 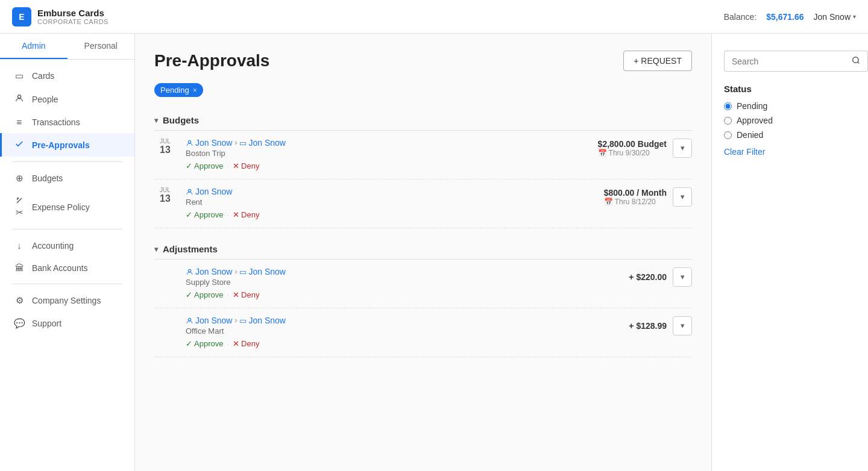 I want to click on transactions-icon: ≡, so click(x=19, y=122).